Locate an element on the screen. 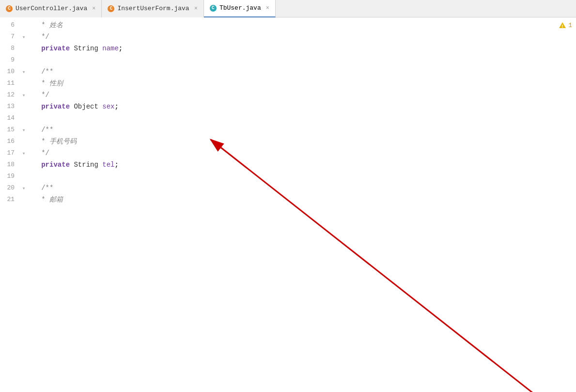 This screenshot has width=576, height=392. line-number: 6 is located at coordinates (9, 25).